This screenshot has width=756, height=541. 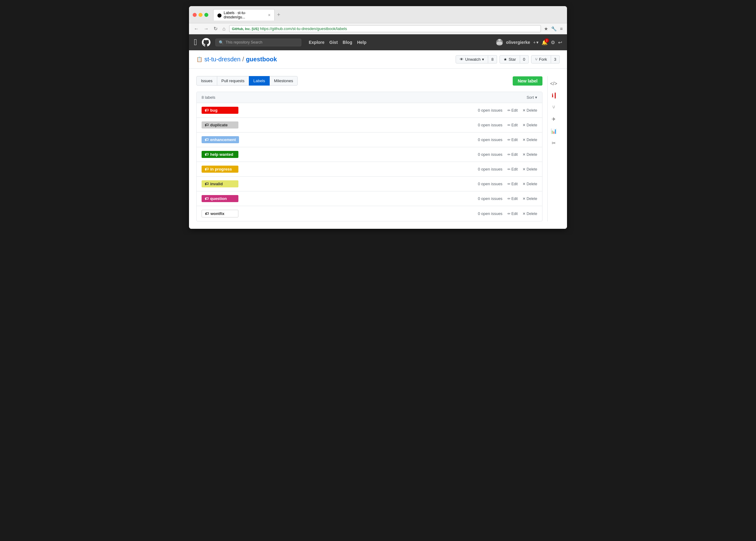 I want to click on repo-owner-link: st-tu-dresden, so click(x=223, y=59).